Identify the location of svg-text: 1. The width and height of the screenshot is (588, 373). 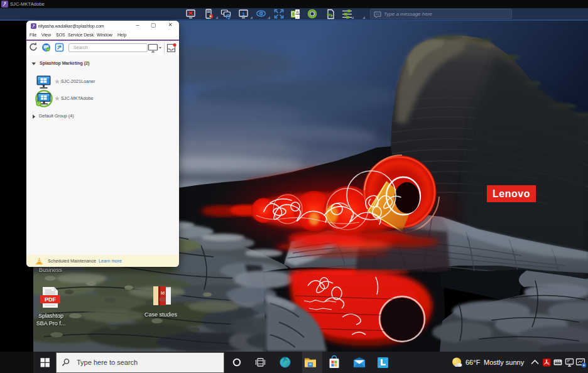
(244, 14).